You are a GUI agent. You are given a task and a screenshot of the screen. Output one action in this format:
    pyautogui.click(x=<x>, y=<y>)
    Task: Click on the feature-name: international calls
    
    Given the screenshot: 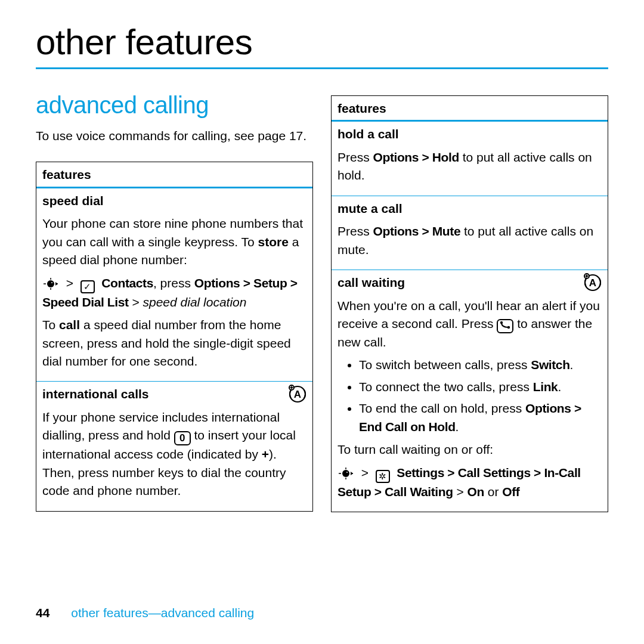 What is the action you would take?
    pyautogui.click(x=174, y=394)
    